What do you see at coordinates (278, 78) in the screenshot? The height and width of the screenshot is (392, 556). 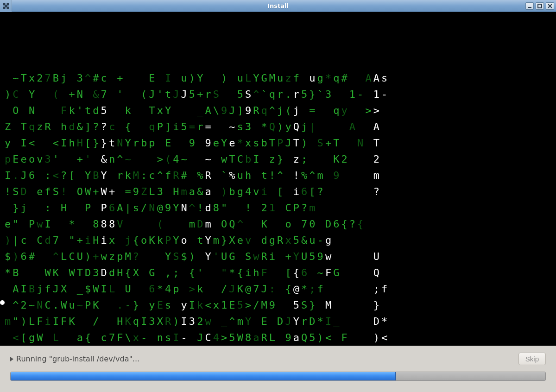 I see `terminal-row: ~Tx27Bj 3^#c + E I u)Y ) uLYGMuzf ug*q# …` at bounding box center [278, 78].